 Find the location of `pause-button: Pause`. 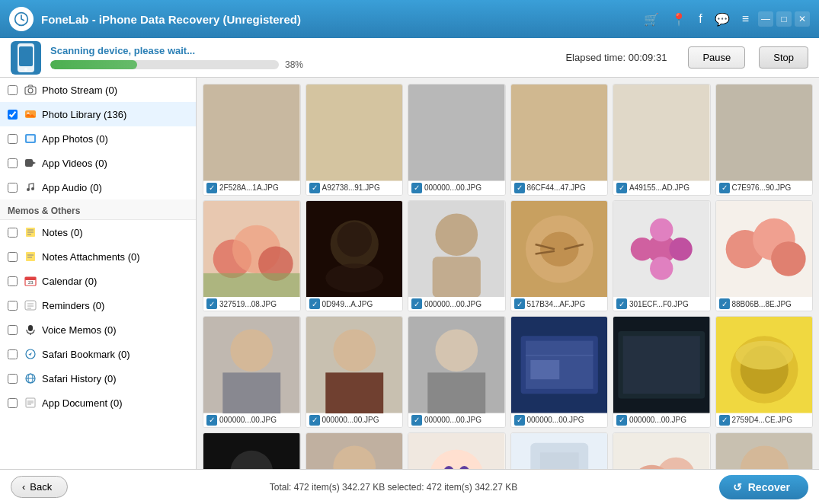

pause-button: Pause is located at coordinates (716, 58).